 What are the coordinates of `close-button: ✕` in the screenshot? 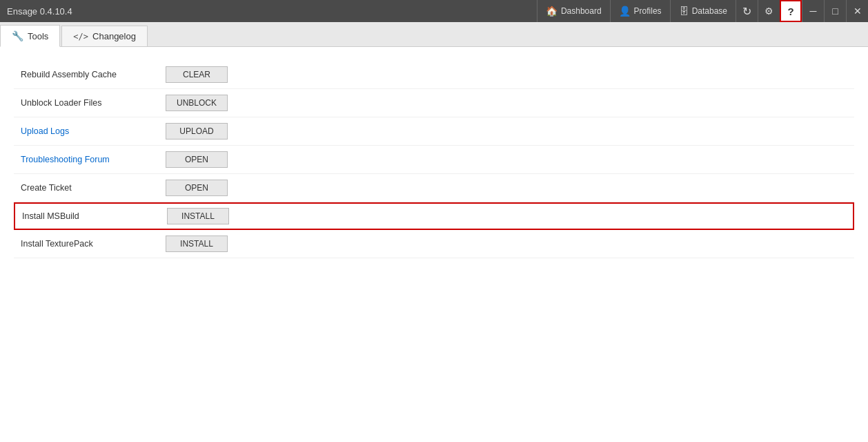 It's located at (857, 11).